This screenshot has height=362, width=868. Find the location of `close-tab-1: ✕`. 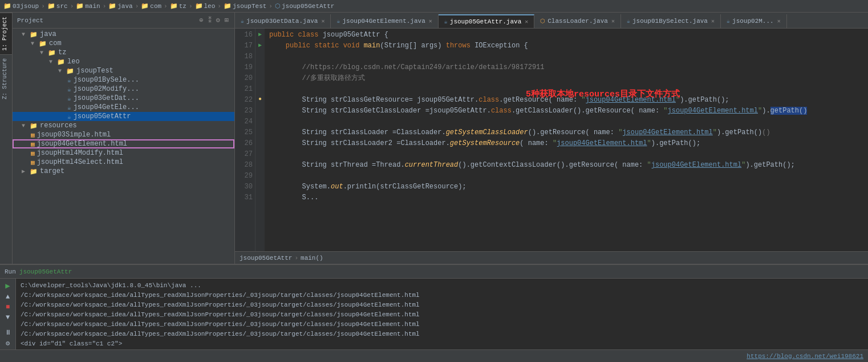

close-tab-1: ✕ is located at coordinates (323, 21).